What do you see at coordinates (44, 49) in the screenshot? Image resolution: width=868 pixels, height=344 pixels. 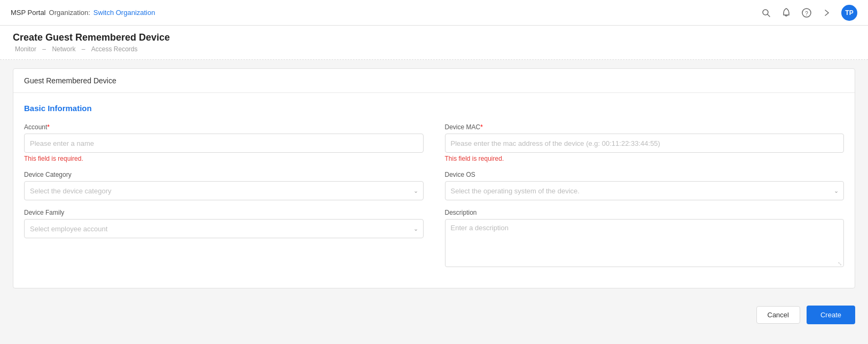 I see `breadcrumb-sep1: –` at bounding box center [44, 49].